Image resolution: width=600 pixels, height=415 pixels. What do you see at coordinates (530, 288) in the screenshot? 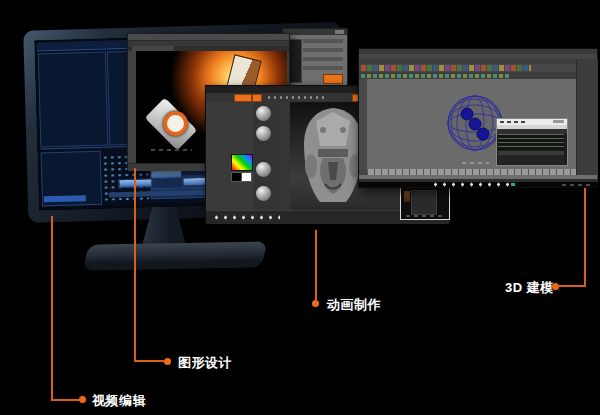
I see `label-3d-modeling: 3D 建模` at bounding box center [530, 288].